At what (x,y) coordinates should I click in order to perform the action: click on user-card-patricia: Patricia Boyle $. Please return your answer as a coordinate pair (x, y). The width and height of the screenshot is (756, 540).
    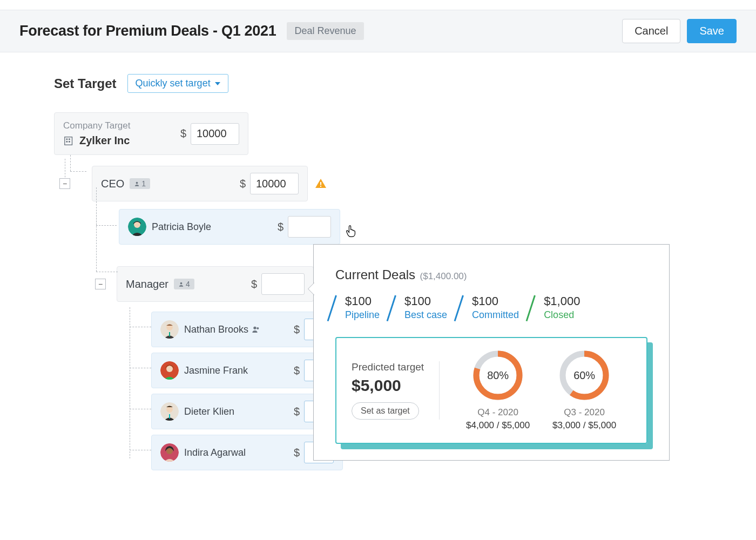
    Looking at the image, I should click on (230, 227).